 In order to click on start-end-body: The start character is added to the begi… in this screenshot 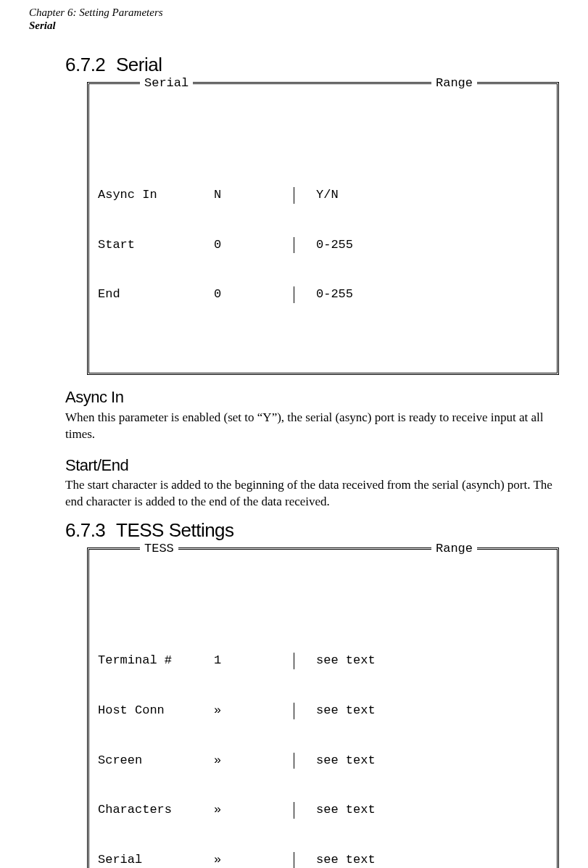, I will do `click(312, 494)`.